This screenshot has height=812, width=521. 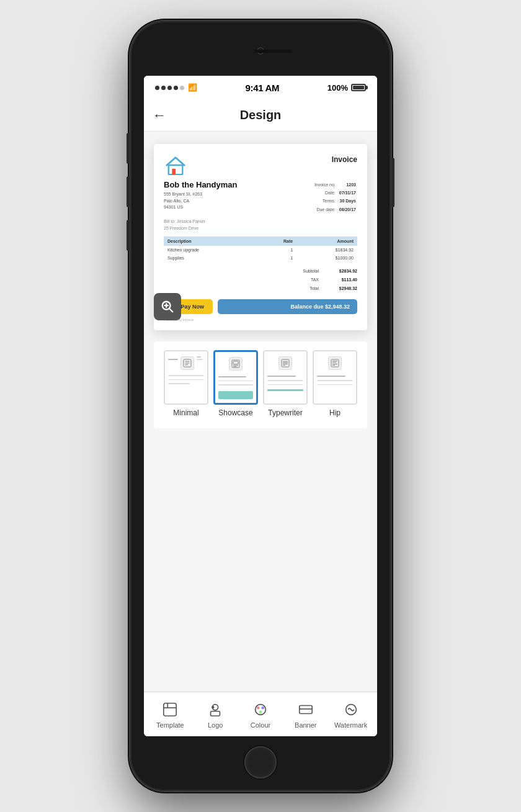 I want to click on status-right: 100%, so click(x=347, y=88).